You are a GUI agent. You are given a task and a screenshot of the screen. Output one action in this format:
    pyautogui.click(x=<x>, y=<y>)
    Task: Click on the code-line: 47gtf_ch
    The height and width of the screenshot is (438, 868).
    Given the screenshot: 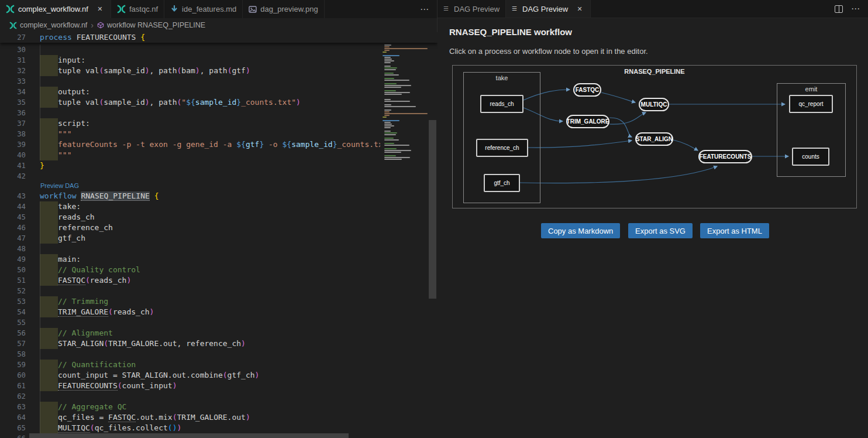 What is the action you would take?
    pyautogui.click(x=190, y=238)
    